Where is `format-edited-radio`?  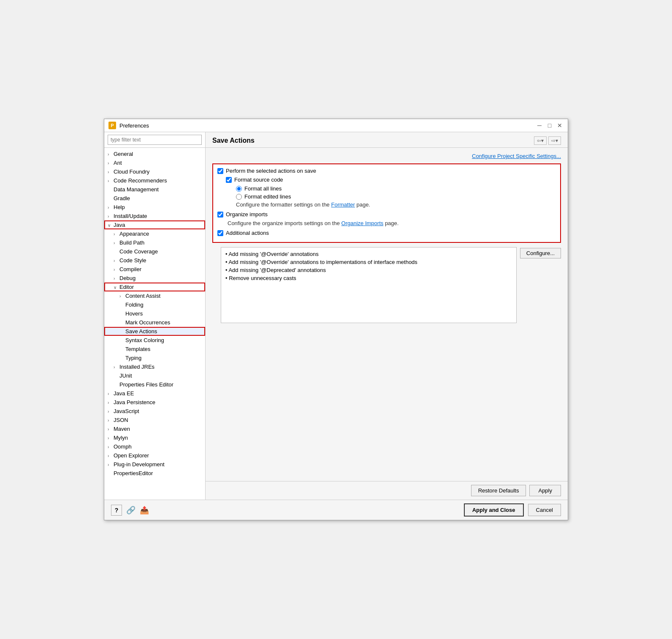
format-edited-radio is located at coordinates (239, 197).